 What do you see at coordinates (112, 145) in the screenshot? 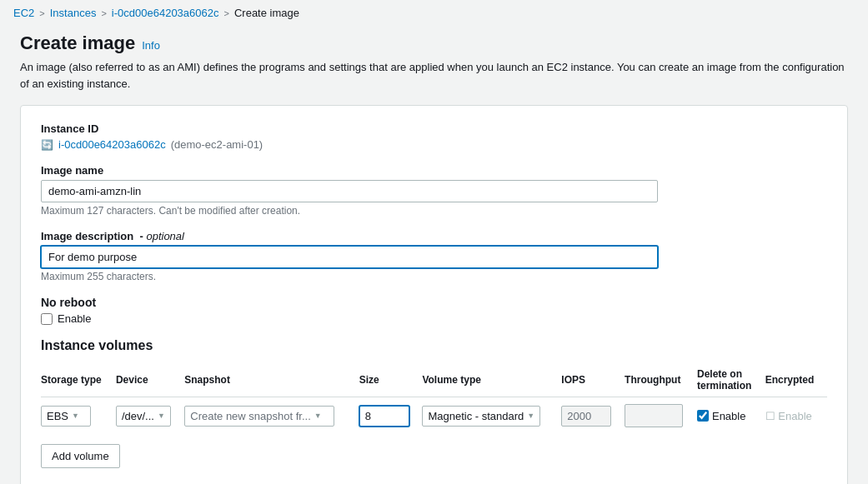
I see `instance-id-link: i-0cd00e64203a6062c` at bounding box center [112, 145].